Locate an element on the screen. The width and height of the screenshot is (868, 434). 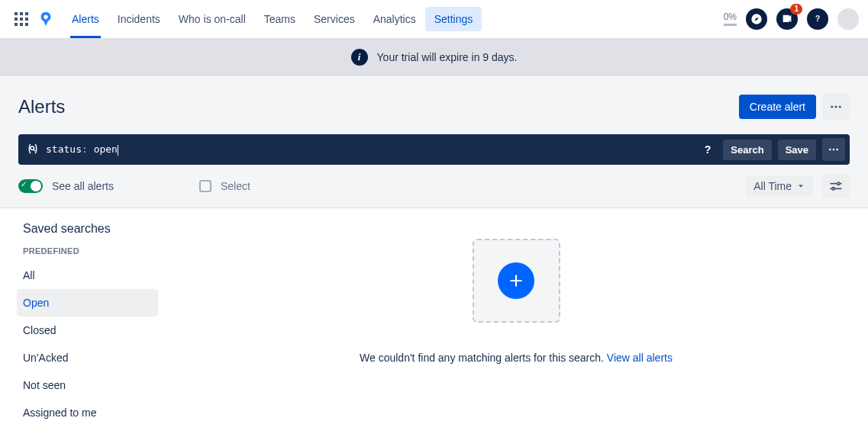
nav-tab-label: Settings is located at coordinates (453, 19).